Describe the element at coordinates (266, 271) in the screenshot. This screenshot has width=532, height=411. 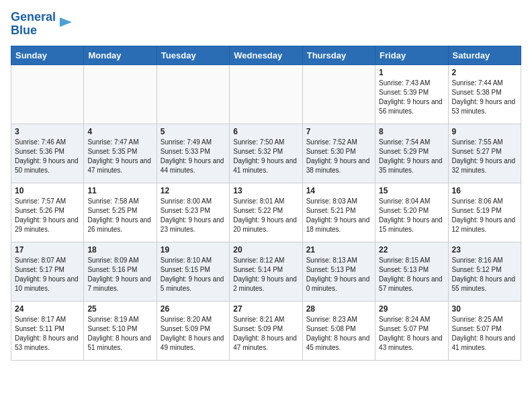
I see `calendar-cell: 20Sunrise: 8:12 AM Sunset: 5:14 PM Dayli…` at that location.